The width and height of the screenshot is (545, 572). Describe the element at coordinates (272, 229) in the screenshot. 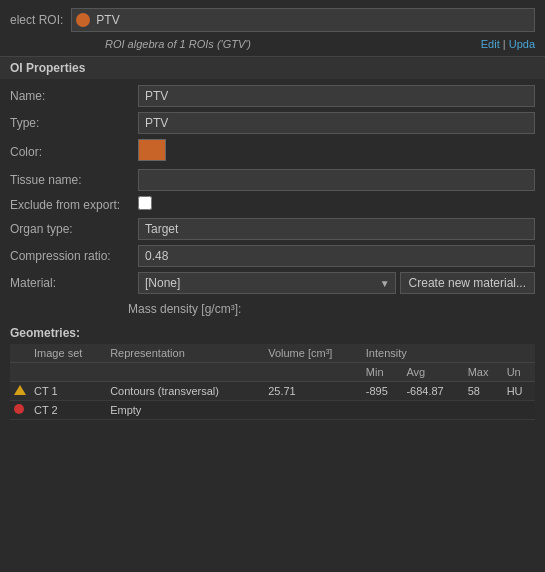

I see `organ-row: Organ type:` at that location.